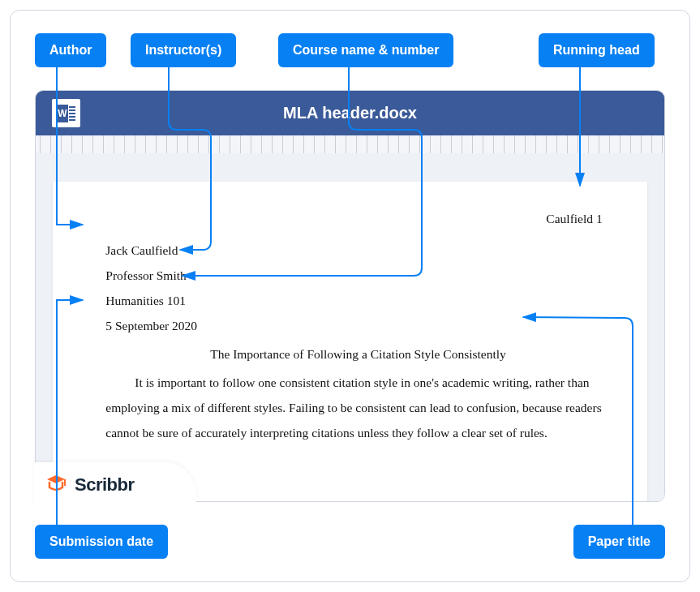  I want to click on scribbr-icon, so click(56, 485).